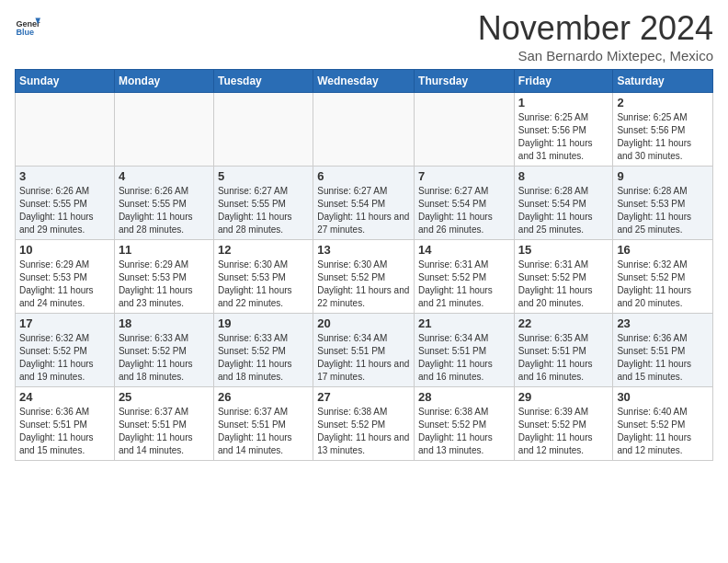  I want to click on calendar-cell: 30Sunrise: 6:40 AM Sunset: 5:52 PM Dayli…, so click(664, 424).